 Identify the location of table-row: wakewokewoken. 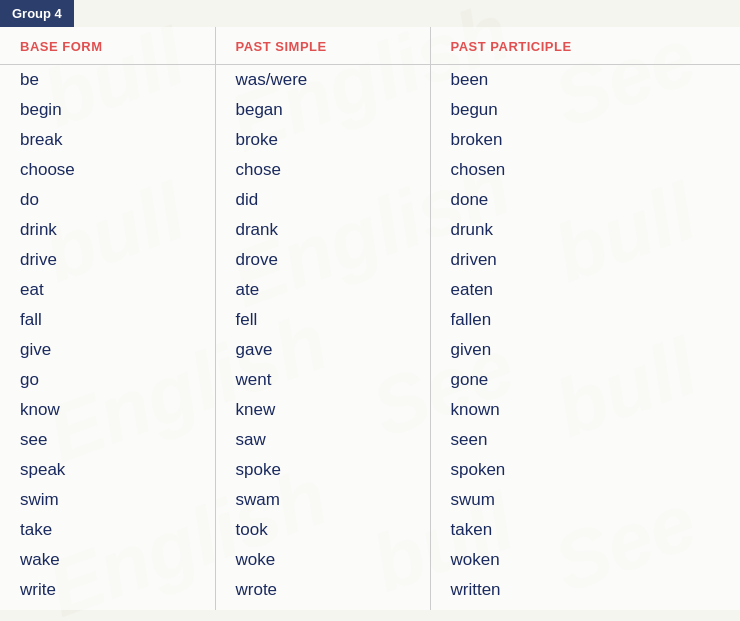
(370, 560).